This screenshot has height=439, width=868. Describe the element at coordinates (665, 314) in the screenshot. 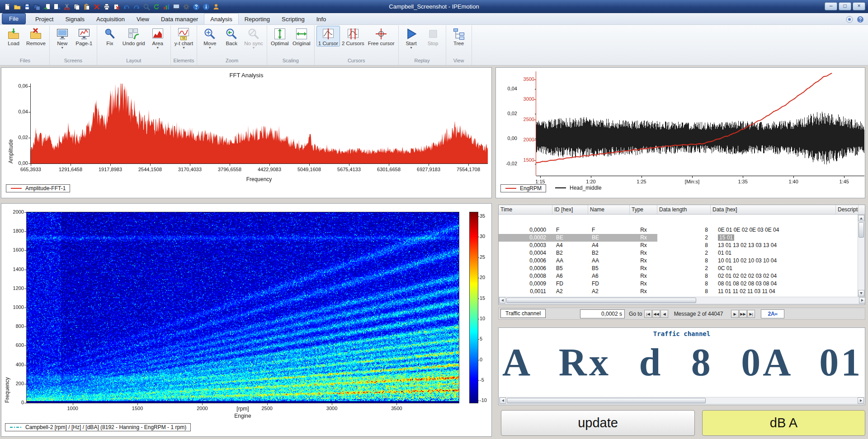

I see `vcr-back-button-2: ◀` at that location.